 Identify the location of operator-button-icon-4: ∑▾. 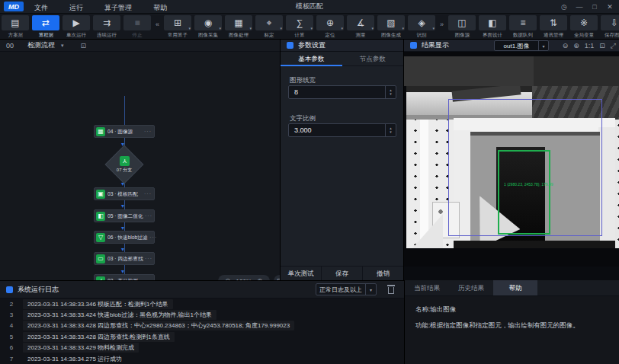
(300, 23).